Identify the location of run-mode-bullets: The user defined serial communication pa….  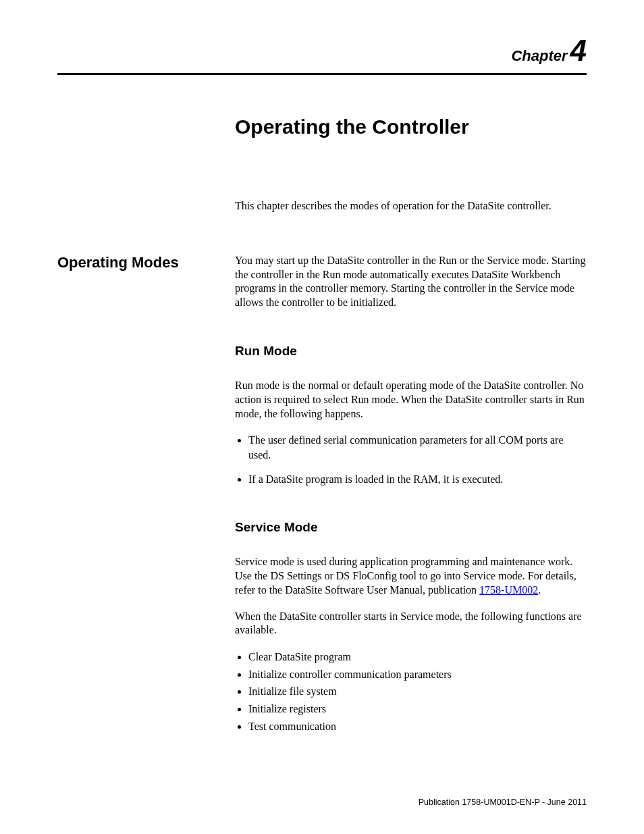
(417, 459).